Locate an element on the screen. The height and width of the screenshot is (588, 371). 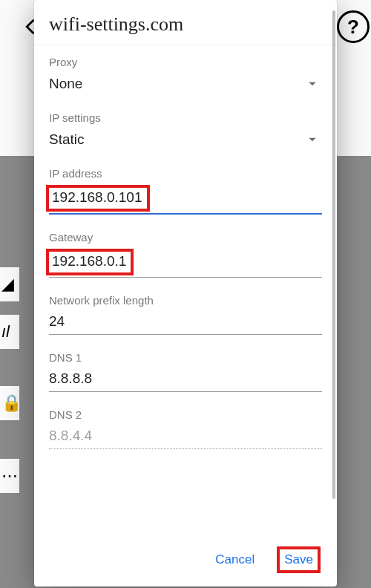
gateway-label: Gateway is located at coordinates (186, 238).